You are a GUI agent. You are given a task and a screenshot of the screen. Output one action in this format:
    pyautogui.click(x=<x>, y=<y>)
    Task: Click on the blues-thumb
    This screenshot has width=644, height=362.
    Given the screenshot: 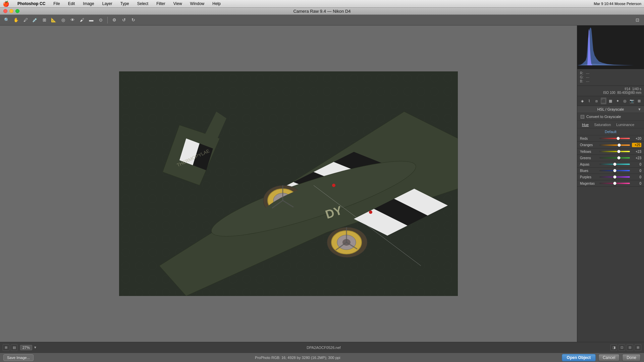 What is the action you would take?
    pyautogui.click(x=615, y=171)
    